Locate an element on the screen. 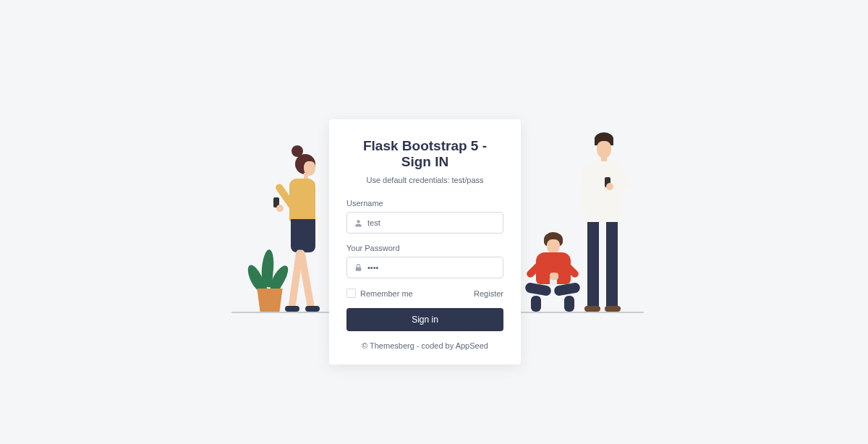 The height and width of the screenshot is (444, 868). signin-button: Sign in is located at coordinates (425, 320).